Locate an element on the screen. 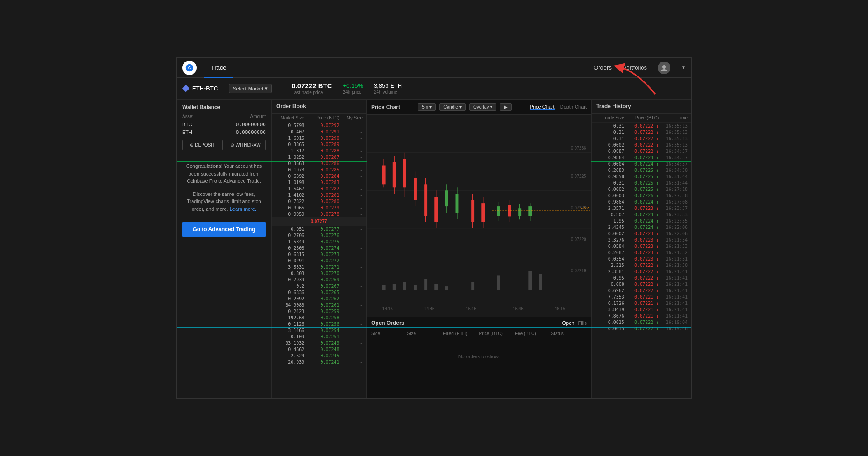  trade-history-row: 0.00350.07222 ↑16:19:46 is located at coordinates (642, 328).